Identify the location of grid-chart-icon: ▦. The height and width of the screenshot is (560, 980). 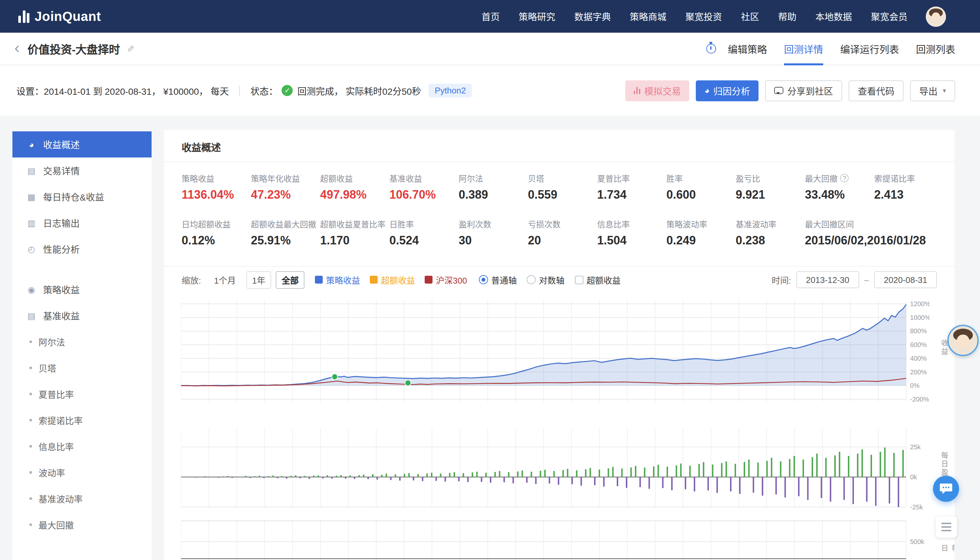
(32, 197).